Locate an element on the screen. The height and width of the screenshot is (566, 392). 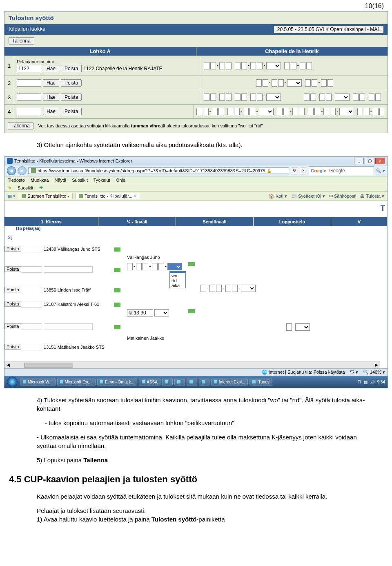
menu-item: Näytä is located at coordinates (60, 180).